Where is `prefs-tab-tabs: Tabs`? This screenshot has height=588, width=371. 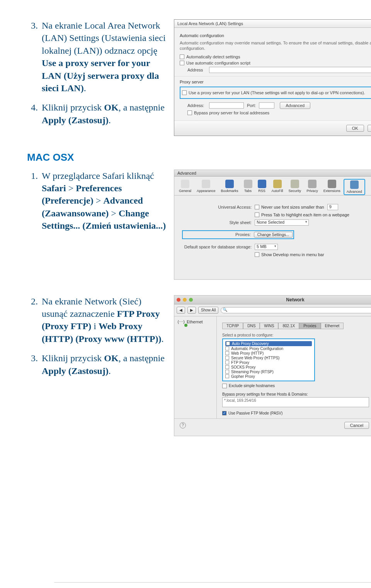
prefs-tab-tabs: Tabs is located at coordinates (248, 187).